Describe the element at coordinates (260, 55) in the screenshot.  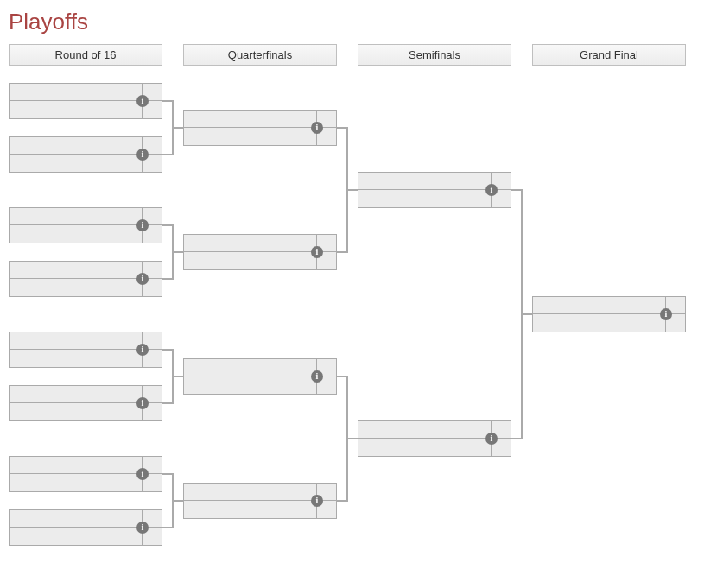
I see `round-header-qf: Quarterfinals` at that location.